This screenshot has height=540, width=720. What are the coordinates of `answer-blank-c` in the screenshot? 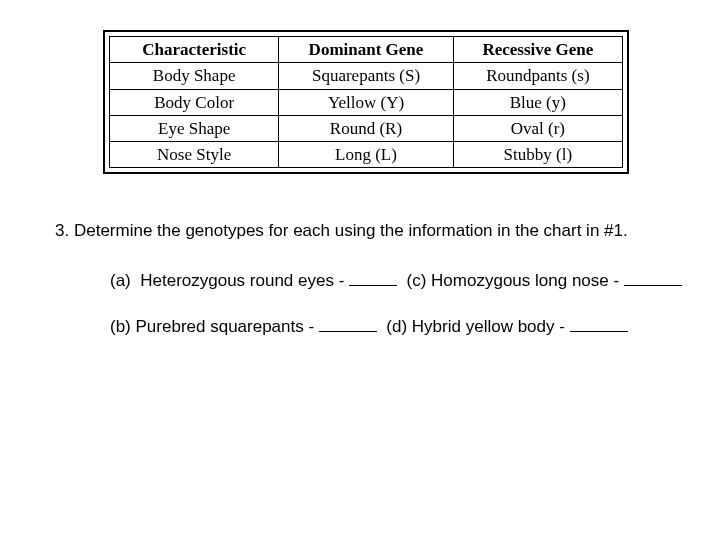 It's located at (653, 278).